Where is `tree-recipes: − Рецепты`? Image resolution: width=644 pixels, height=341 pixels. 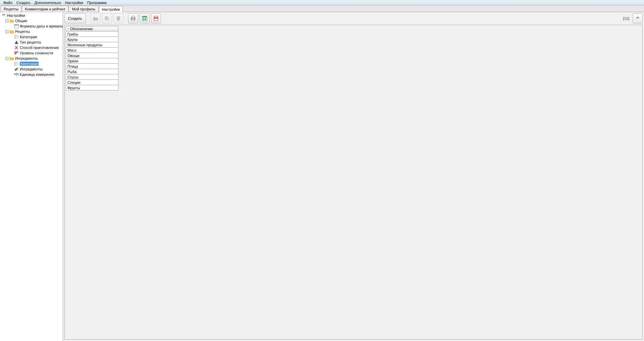
tree-recipes: − Рецепты is located at coordinates (32, 32).